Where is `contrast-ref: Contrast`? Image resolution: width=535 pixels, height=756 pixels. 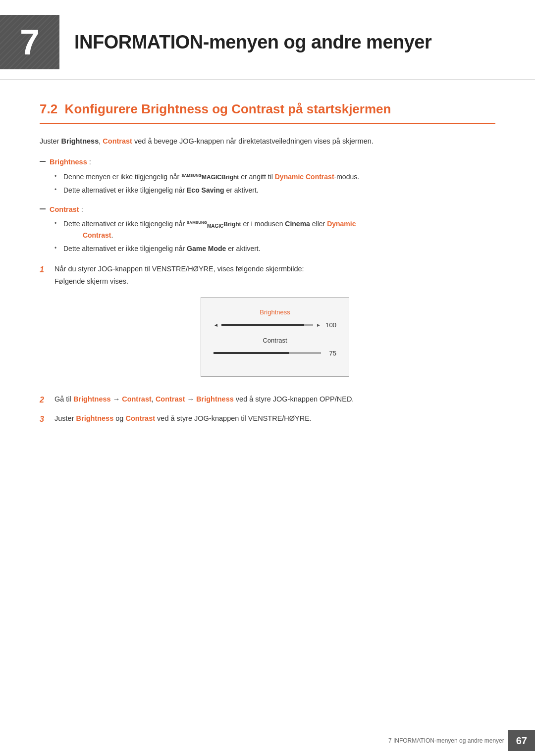
contrast-ref: Contrast is located at coordinates (117, 141).